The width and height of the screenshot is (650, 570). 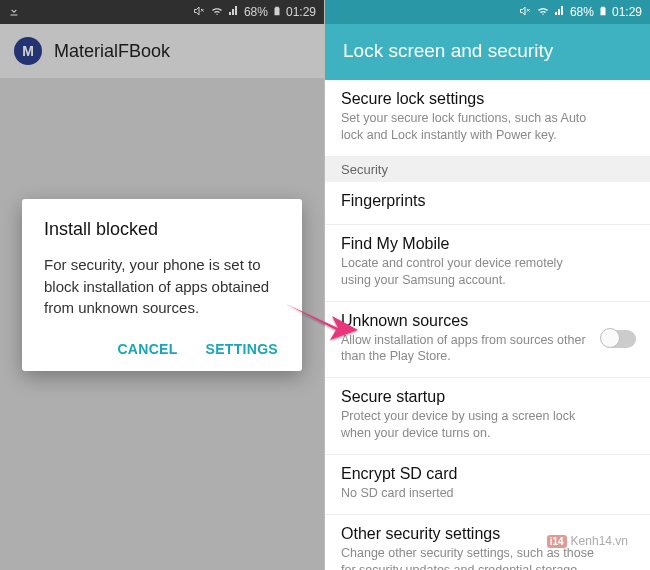 What do you see at coordinates (600, 541) in the screenshot?
I see `watermark-text: Kenh14.vn` at bounding box center [600, 541].